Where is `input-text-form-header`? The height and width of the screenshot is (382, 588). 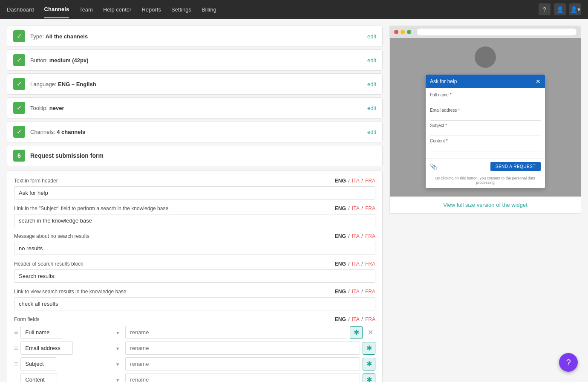
input-text-form-header is located at coordinates (195, 193).